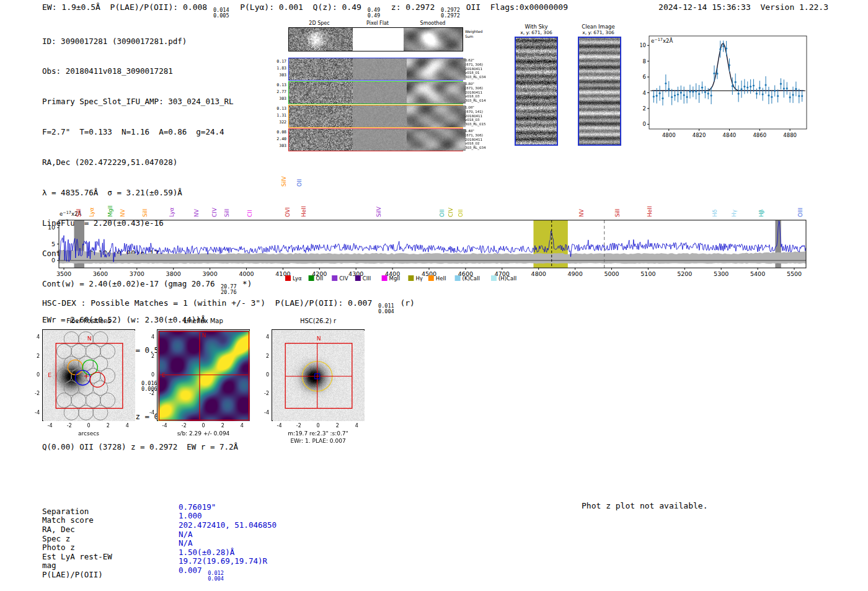 The width and height of the screenshot is (868, 591). Describe the element at coordinates (89, 425) in the screenshot. I see `axis-tick-label: 0` at that location.